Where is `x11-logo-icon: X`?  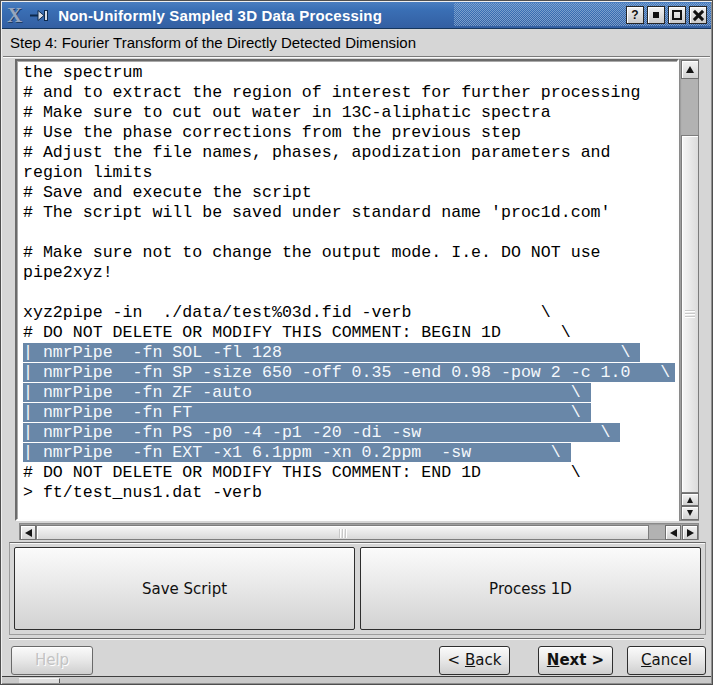 x11-logo-icon: X is located at coordinates (14, 15).